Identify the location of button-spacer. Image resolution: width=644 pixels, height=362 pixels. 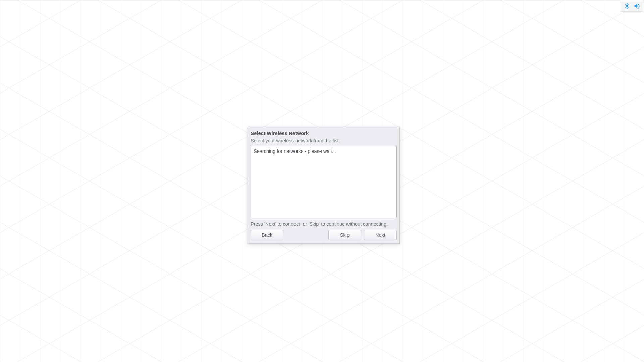
(306, 235).